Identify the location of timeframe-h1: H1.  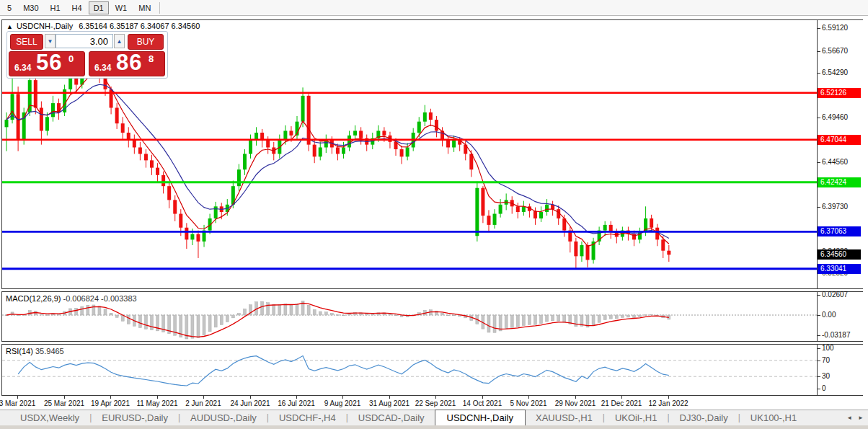
(56, 8).